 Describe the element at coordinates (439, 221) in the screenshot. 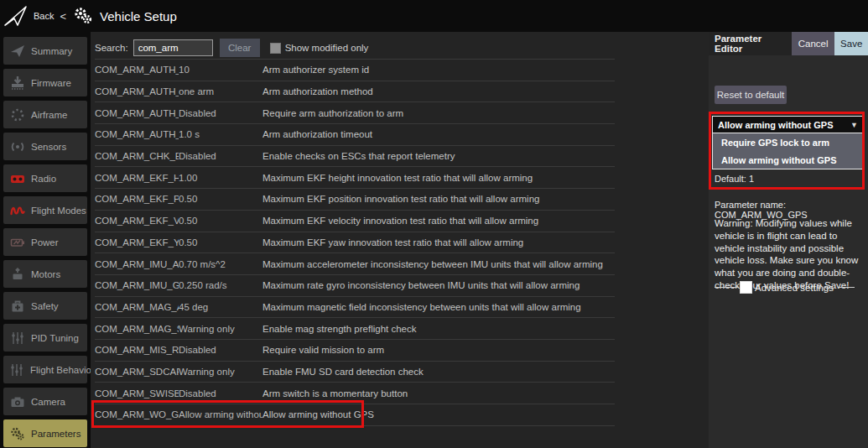

I see `param-description-cell: Maximum EKF velocity innovation test rat…` at that location.